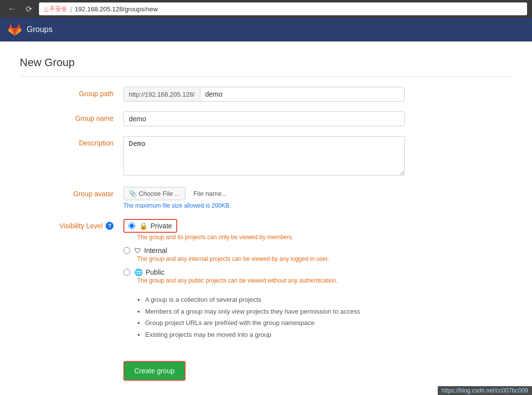 The image size is (532, 395). What do you see at coordinates (162, 95) in the screenshot?
I see `group-path-prefix: http://192.168.205.128/` at bounding box center [162, 95].